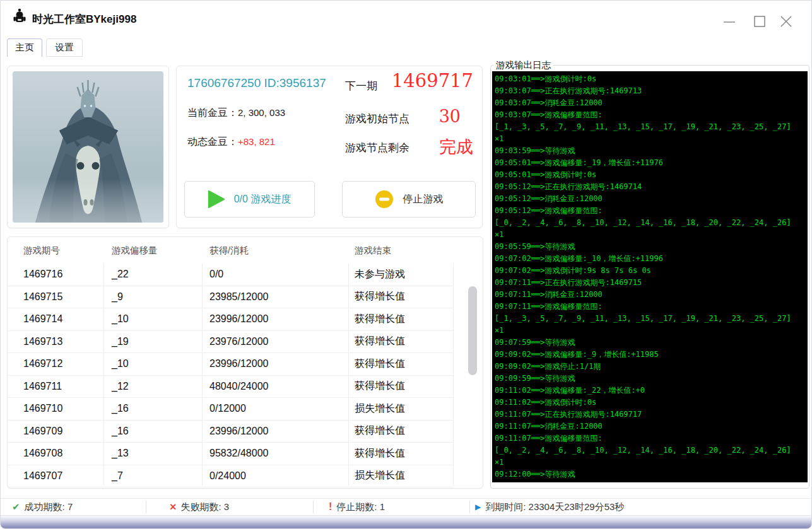 The width and height of the screenshot is (812, 529). What do you see at coordinates (42, 507) in the screenshot?
I see `status-success: ✔ 成功期数: 7` at bounding box center [42, 507].